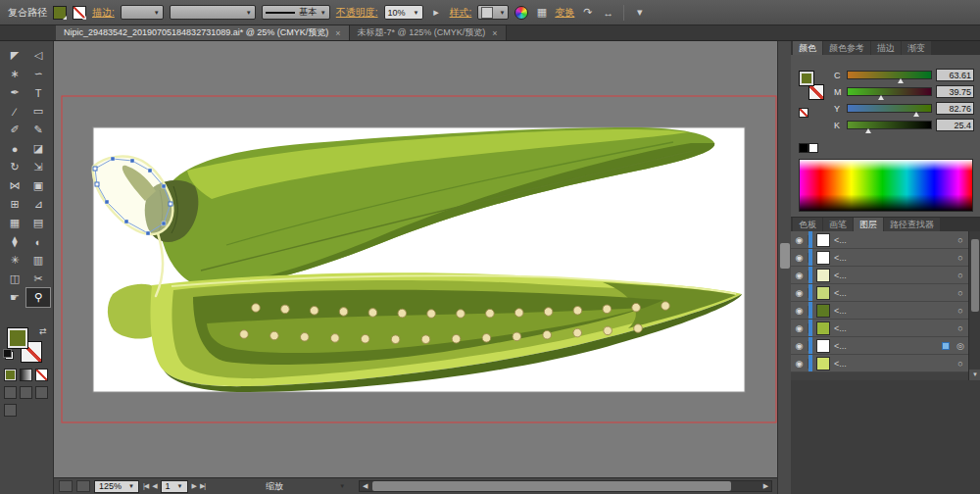 The width and height of the screenshot is (980, 494). Describe the element at coordinates (203, 33) in the screenshot. I see `document-tab-1: Nipic_29483542_20190705184832731089.ai* …` at that location.